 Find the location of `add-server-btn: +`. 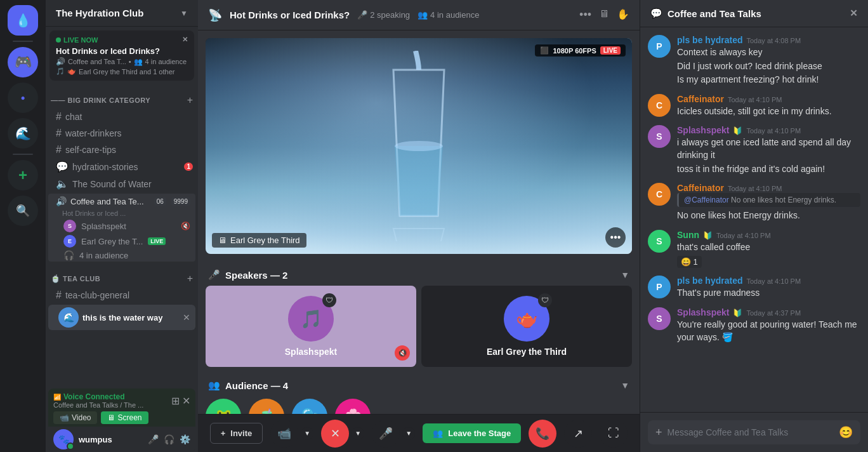

add-server-btn: + is located at coordinates (23, 175).